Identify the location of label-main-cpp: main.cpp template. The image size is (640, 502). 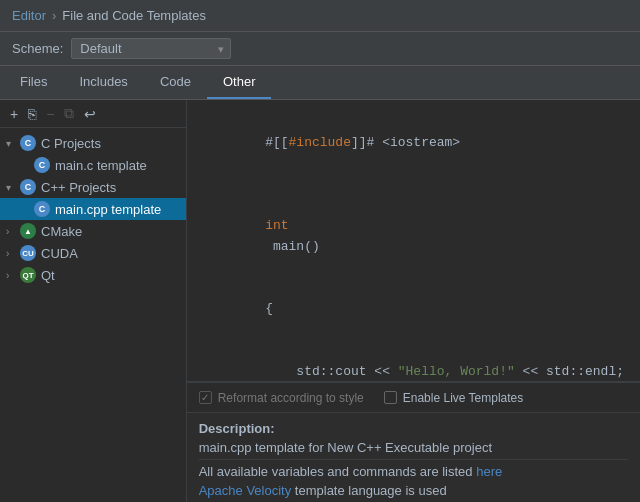
(108, 210).